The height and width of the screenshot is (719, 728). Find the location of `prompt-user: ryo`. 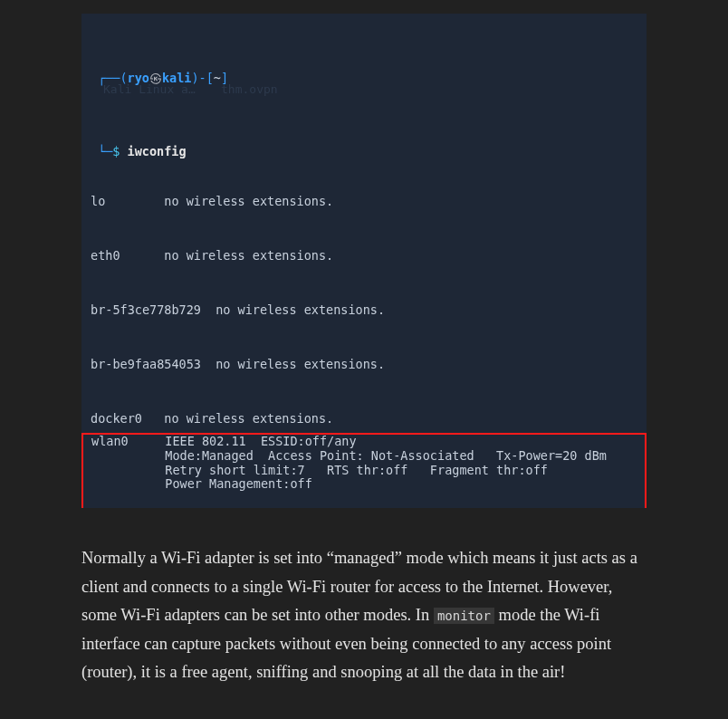

prompt-user: ryo is located at coordinates (139, 78).